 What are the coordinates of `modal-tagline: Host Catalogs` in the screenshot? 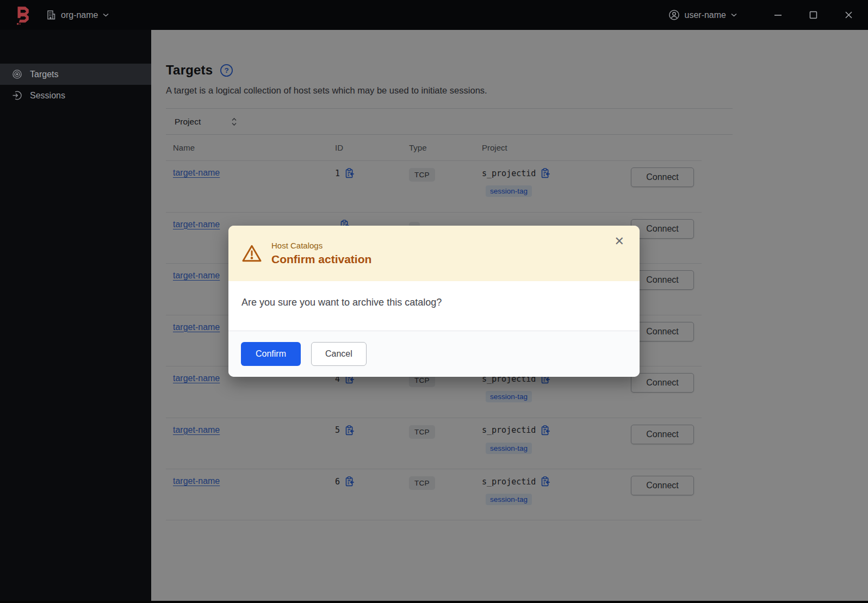 It's located at (321, 246).